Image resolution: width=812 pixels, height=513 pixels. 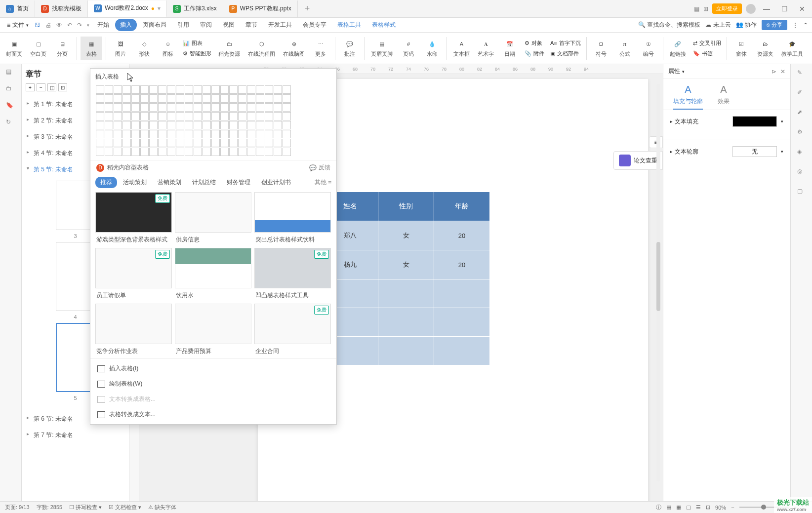 What do you see at coordinates (59, 25) in the screenshot?
I see `preview-icon: 👁` at bounding box center [59, 25].